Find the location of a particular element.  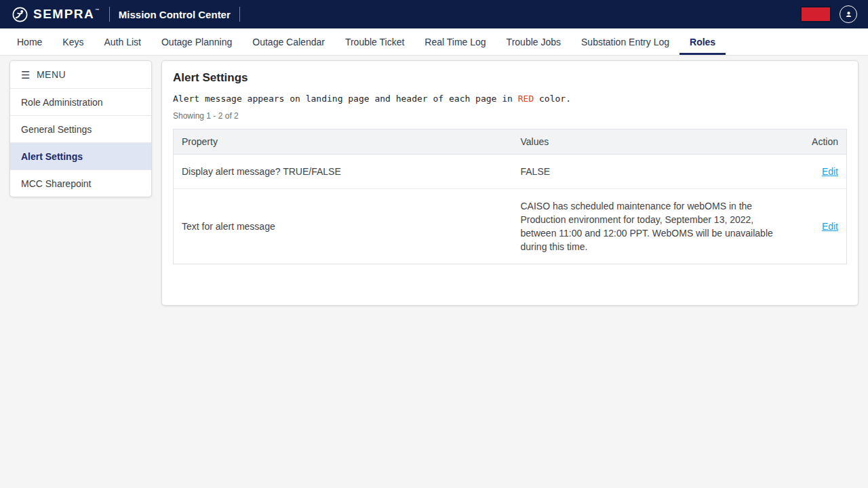

app-header: SEMPRA™ Mission Control Center is located at coordinates (434, 14).